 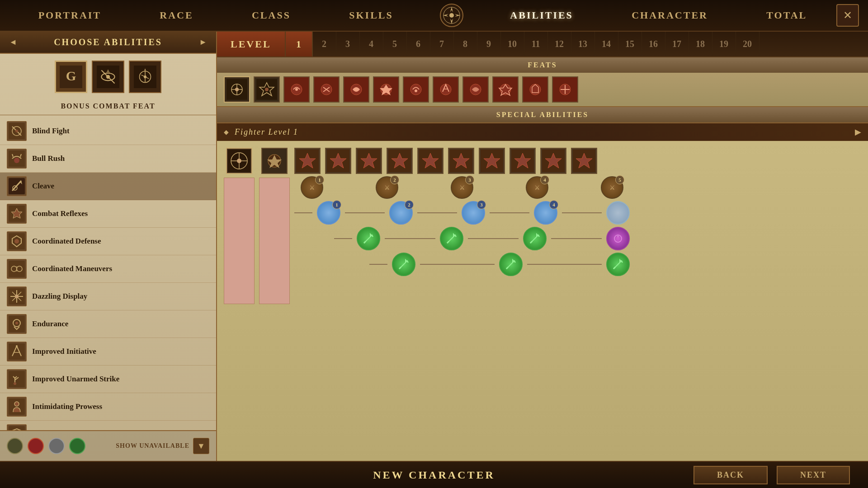 I want to click on ability-bull-rush: Bull Rush, so click(x=108, y=159).